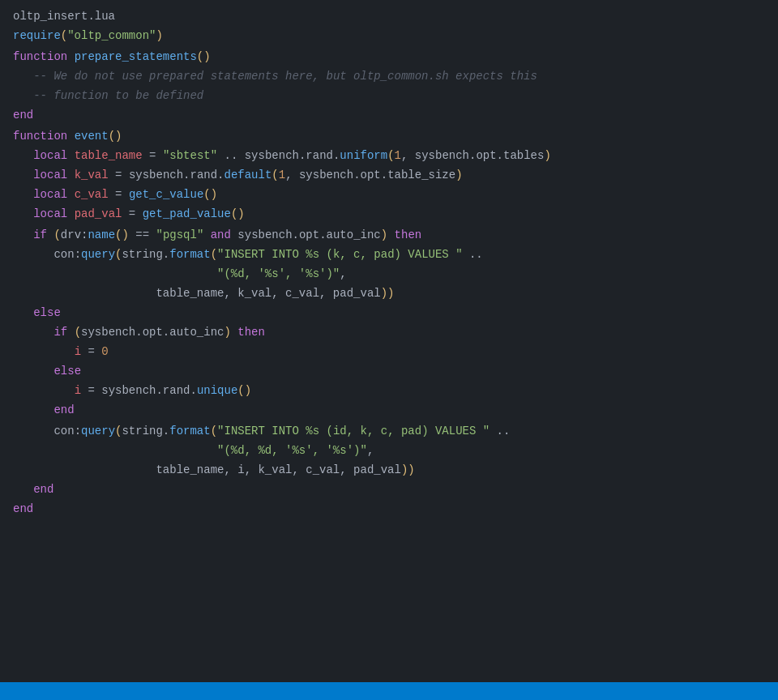 The width and height of the screenshot is (778, 700). What do you see at coordinates (389, 36) in the screenshot?
I see `line-2: require("oltp_common")` at bounding box center [389, 36].